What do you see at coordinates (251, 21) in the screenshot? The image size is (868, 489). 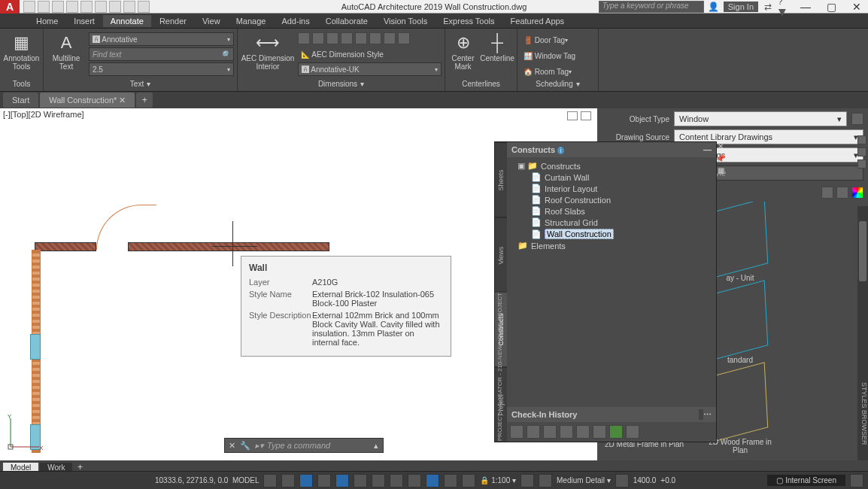 I see `tab-manage: Manage` at bounding box center [251, 21].